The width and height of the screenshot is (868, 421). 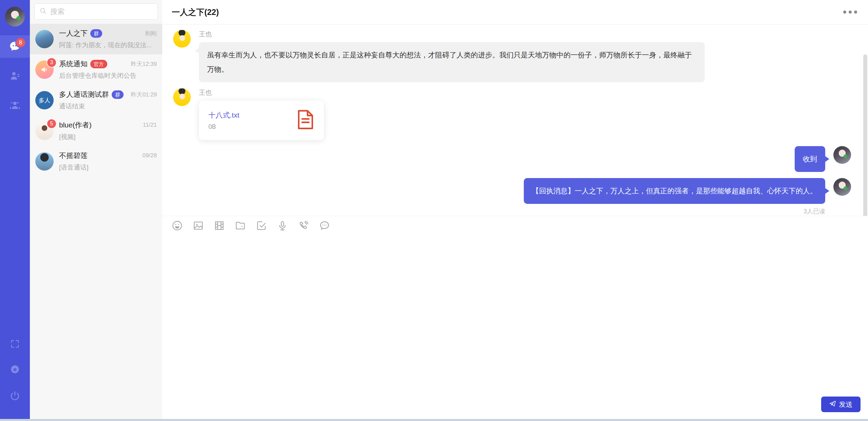 I want to click on nav-item-contacts, so click(x=15, y=76).